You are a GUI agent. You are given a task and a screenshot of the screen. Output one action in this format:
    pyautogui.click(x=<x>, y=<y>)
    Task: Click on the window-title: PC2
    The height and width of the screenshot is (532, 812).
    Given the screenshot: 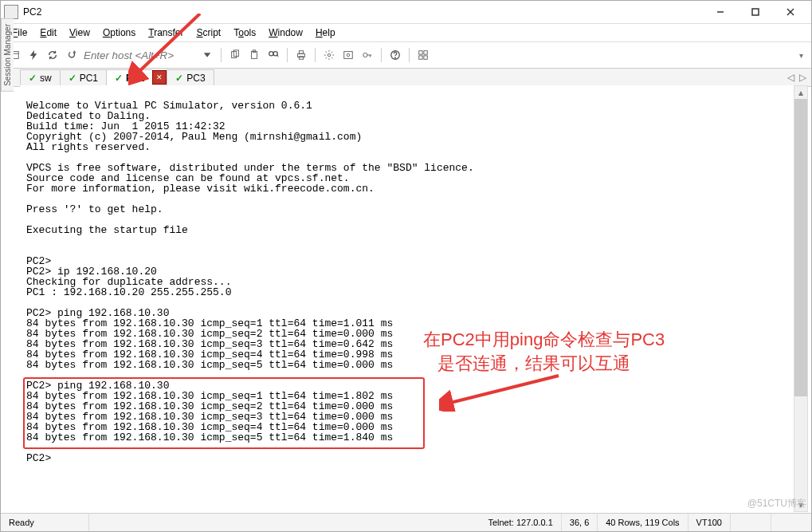 What is the action you would take?
    pyautogui.click(x=363, y=12)
    